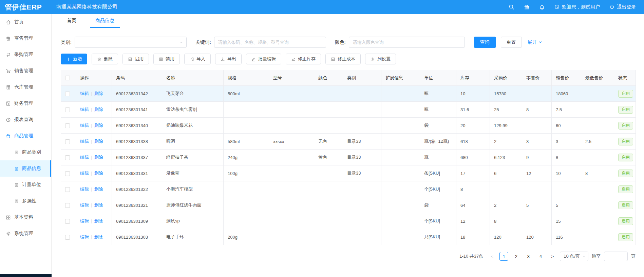 The image size is (644, 277). Describe the element at coordinates (26, 201) in the screenshot. I see `sidebar-item-multi-attribute: 多属性` at that location.